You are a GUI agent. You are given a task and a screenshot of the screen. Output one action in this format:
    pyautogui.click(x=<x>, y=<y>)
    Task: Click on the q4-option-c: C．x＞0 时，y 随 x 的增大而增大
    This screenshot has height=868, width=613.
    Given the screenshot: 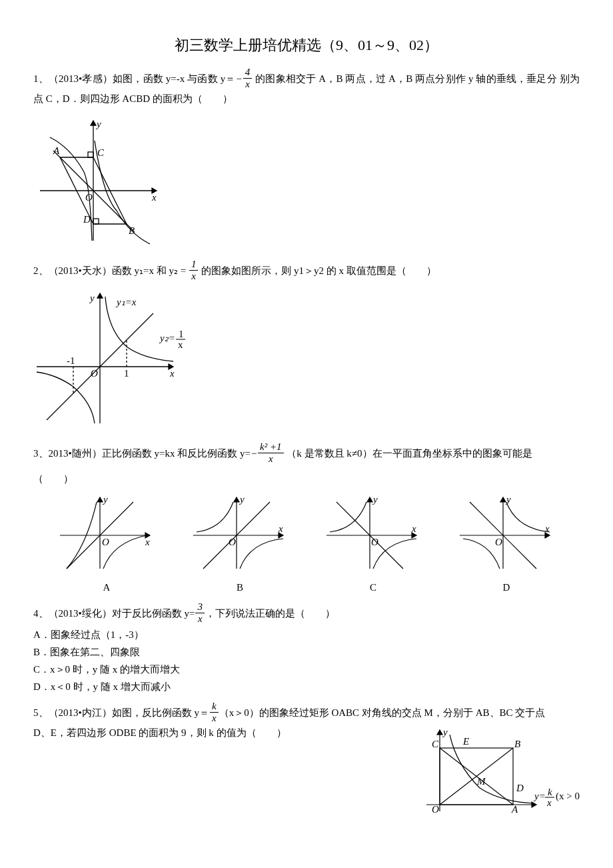 What is the action you would take?
    pyautogui.click(x=306, y=669)
    